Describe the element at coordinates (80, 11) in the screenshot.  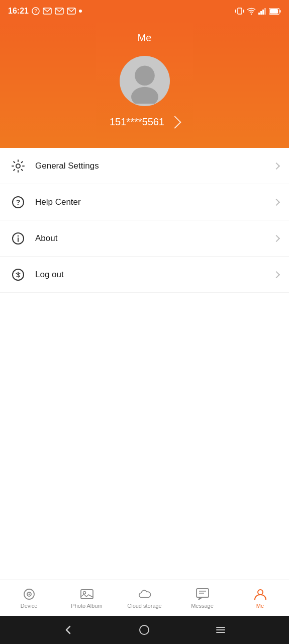
I see `dot-icon` at that location.